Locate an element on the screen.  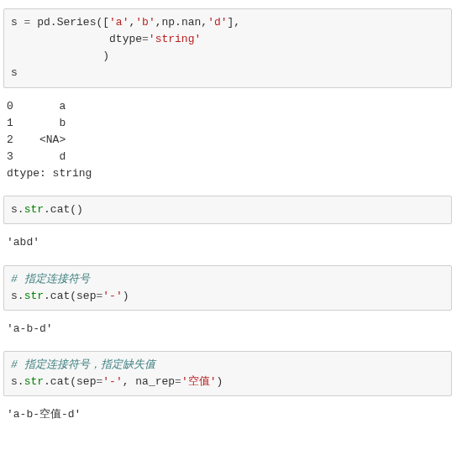
code-token: 'a' is located at coordinates (119, 22).